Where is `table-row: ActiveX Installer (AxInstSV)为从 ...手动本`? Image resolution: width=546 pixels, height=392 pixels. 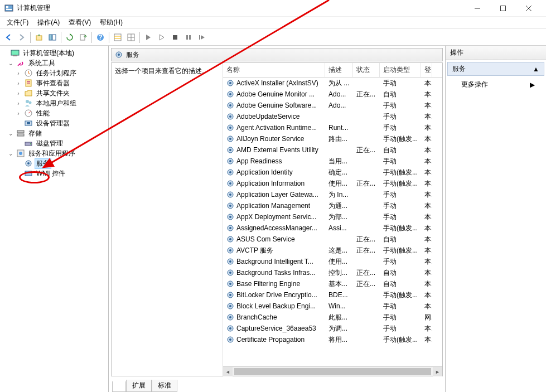 table-row: ActiveX Installer (AxInstSV)为从 ...手动本 is located at coordinates (332, 83).